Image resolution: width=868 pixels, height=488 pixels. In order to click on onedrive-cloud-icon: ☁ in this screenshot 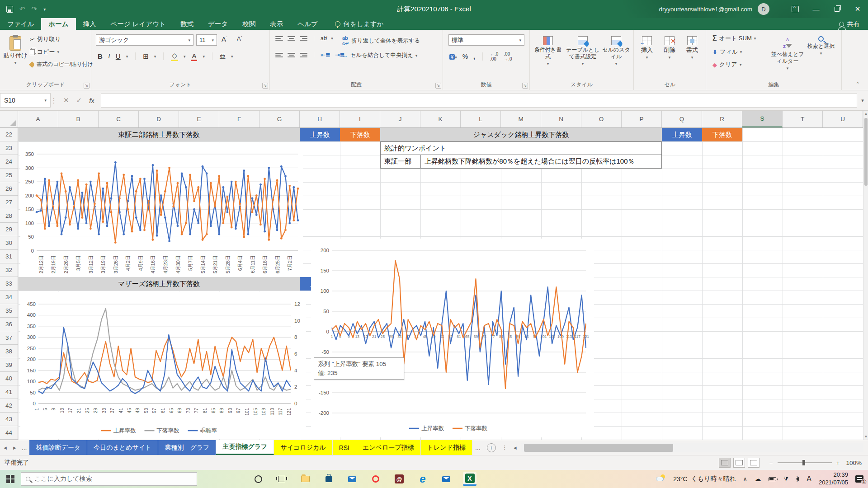, I will do `click(758, 479)`.